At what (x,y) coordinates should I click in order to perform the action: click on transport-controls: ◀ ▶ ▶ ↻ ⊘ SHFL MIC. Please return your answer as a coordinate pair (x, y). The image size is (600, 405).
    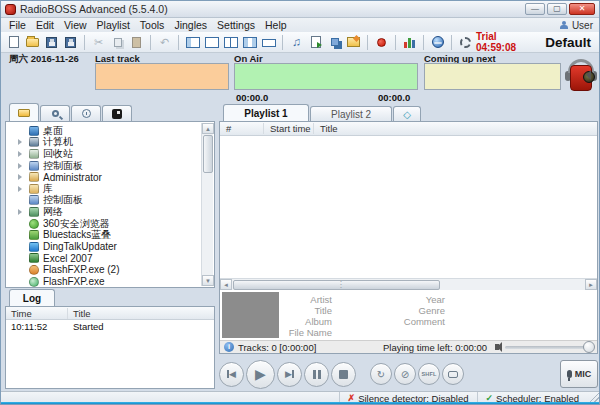
    Looking at the image, I should click on (408, 374).